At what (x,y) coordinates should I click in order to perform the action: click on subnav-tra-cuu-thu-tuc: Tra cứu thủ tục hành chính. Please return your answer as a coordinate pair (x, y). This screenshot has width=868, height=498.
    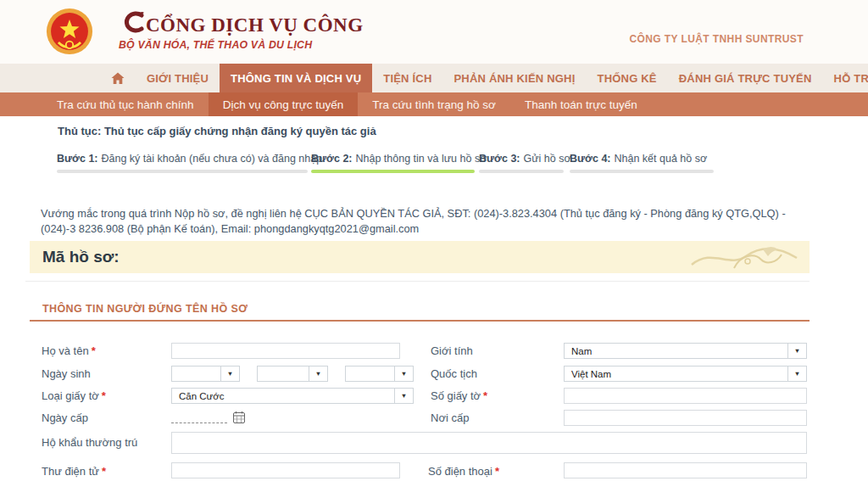
    Looking at the image, I should click on (125, 104).